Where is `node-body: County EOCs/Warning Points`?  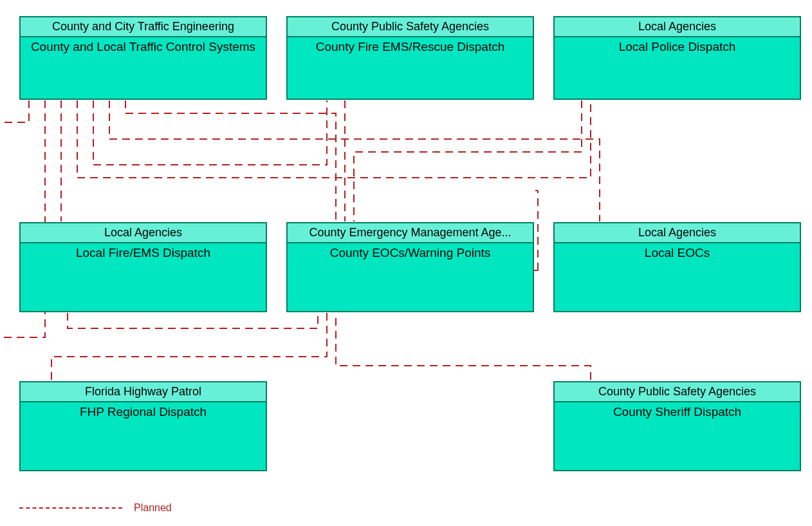
node-body: County EOCs/Warning Points is located at coordinates (411, 253).